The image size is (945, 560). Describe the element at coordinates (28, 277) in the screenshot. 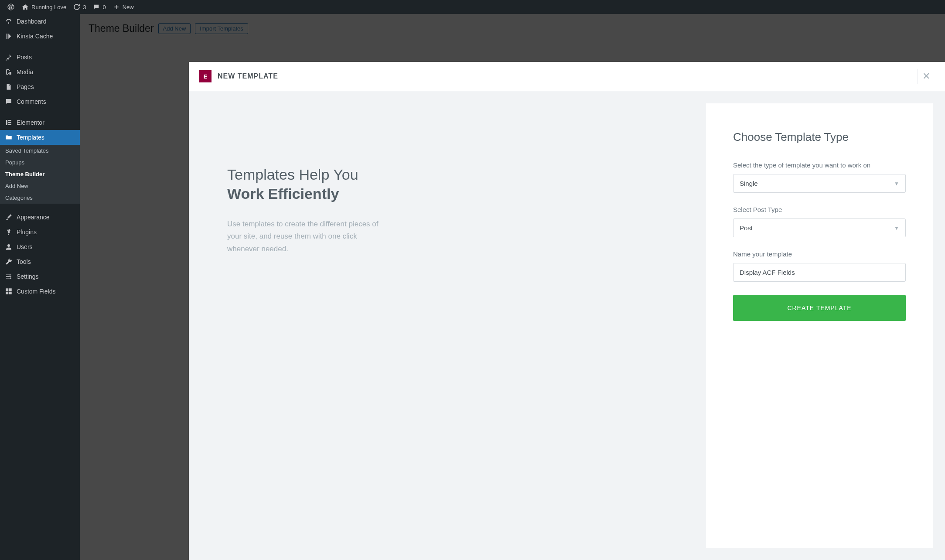

I see `sidebar-item-label: Settings` at that location.